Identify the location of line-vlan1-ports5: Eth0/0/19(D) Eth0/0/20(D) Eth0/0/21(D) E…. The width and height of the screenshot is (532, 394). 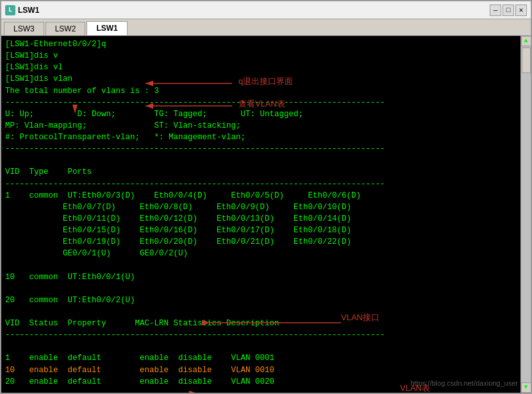
(260, 242).